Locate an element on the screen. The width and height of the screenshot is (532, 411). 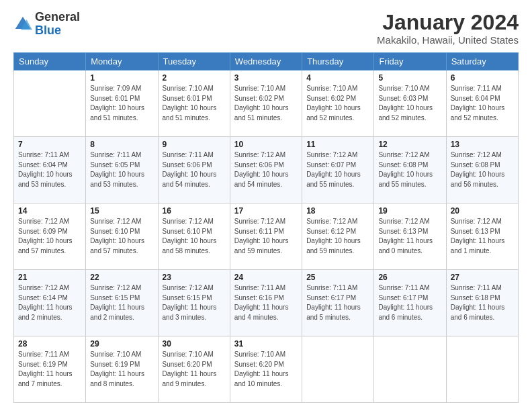
day-number: 17 is located at coordinates (266, 211).